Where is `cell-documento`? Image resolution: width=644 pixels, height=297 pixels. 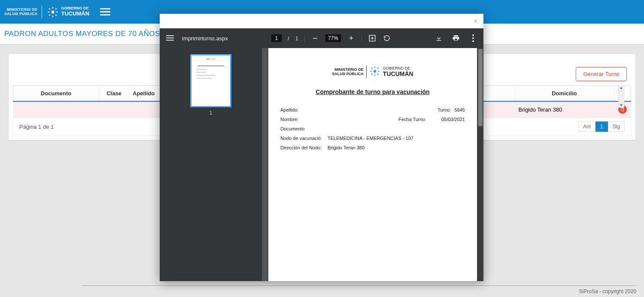
cell-documento is located at coordinates (56, 109).